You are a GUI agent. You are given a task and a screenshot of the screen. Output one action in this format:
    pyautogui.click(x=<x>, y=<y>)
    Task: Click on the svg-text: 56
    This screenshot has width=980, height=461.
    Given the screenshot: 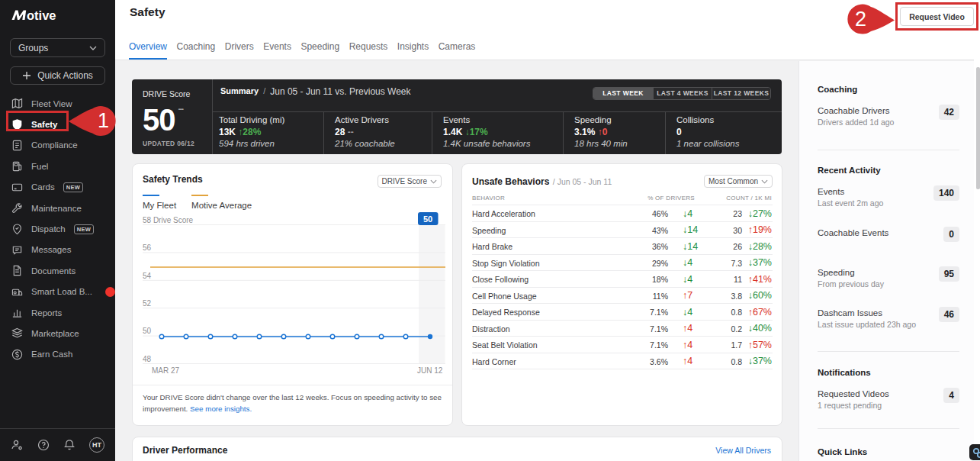 What is the action you would take?
    pyautogui.click(x=147, y=247)
    